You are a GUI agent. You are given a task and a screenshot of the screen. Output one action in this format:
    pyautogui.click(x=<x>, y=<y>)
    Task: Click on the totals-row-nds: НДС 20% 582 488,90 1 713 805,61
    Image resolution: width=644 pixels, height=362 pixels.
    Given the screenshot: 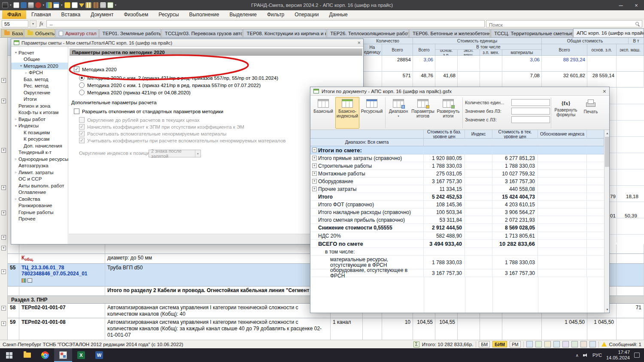 What is the action you would take?
    pyautogui.click(x=457, y=236)
    